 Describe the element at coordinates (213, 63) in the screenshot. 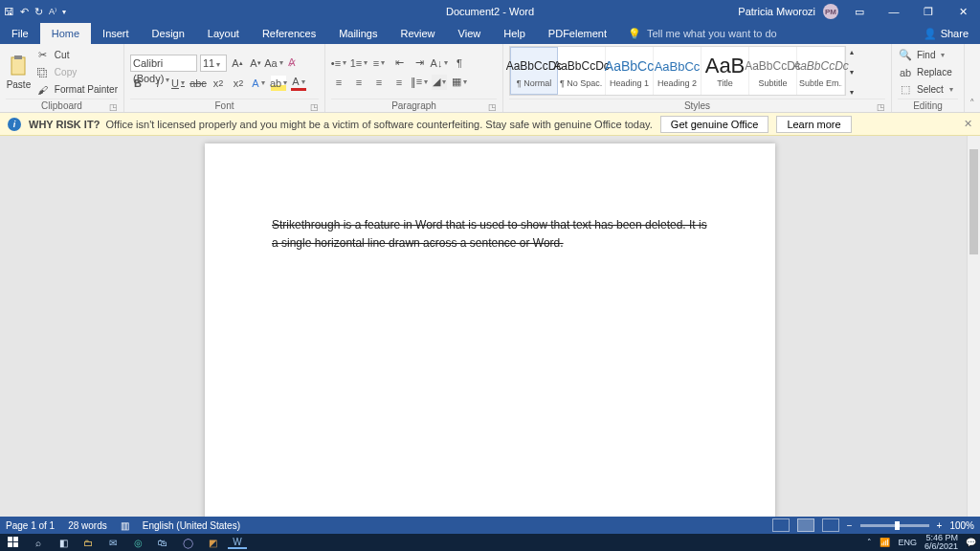

I see `font-size-select: 11` at that location.